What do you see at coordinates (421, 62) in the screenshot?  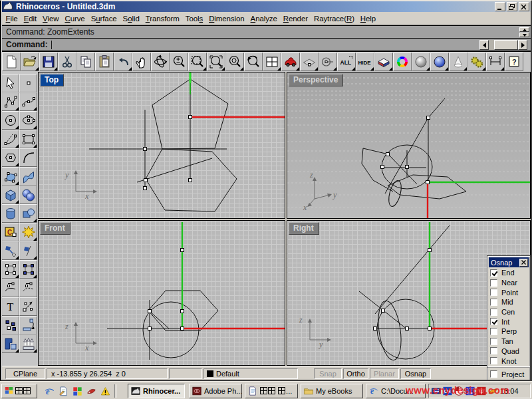 I see `render-sphere-gray-button` at bounding box center [421, 62].